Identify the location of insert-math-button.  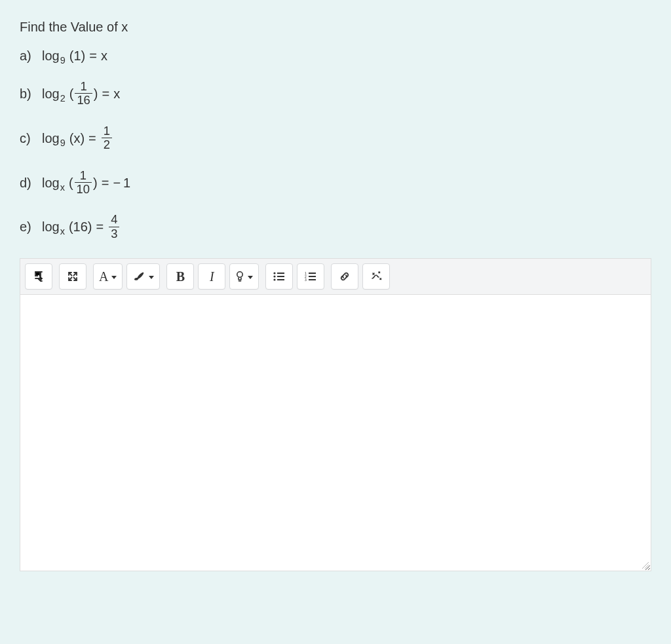
(376, 276).